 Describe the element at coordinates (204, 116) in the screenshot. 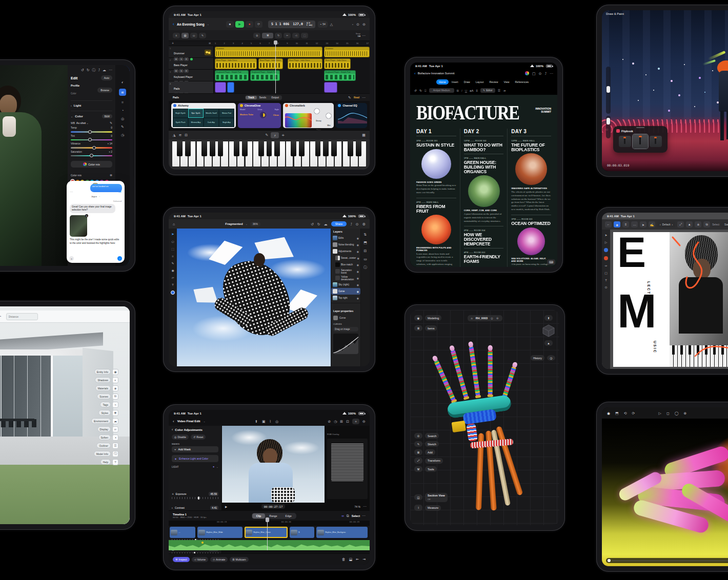

I see `plugin-alchemy: Alchemy Bright Synth Epic Synth Metallic…` at that location.